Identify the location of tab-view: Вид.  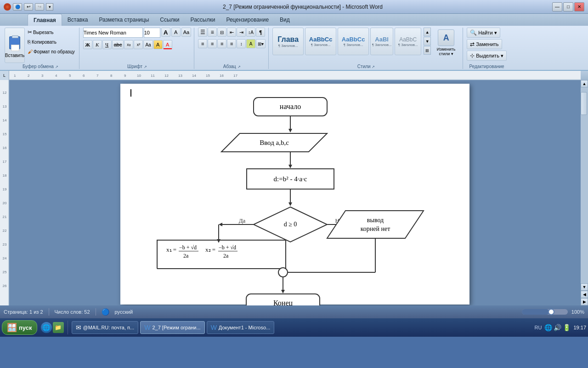
(285, 20).